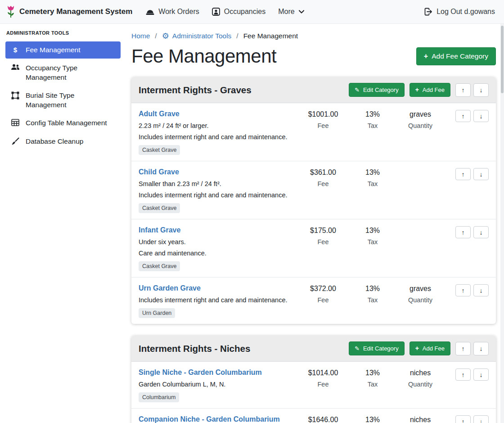  I want to click on fee-name-link: Urn Garden Grave, so click(170, 288).